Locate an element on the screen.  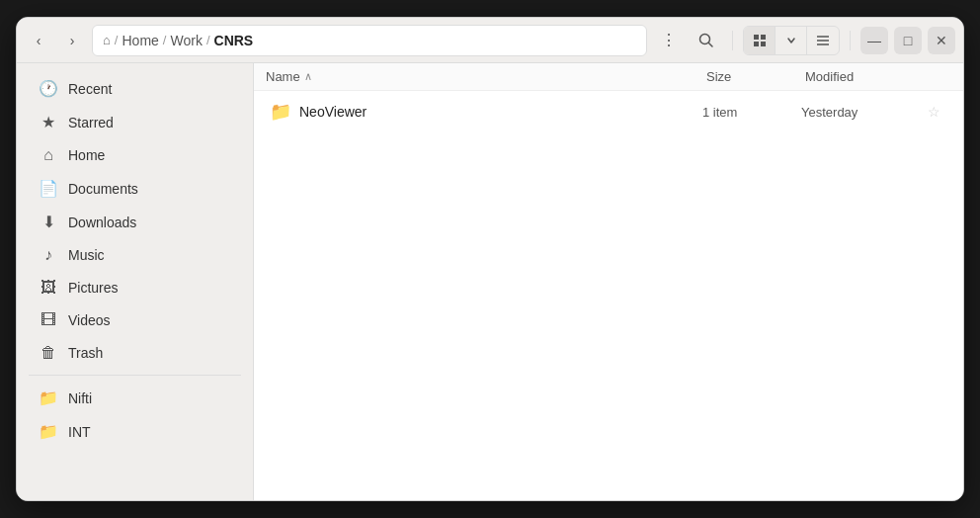
sidebar-item-recent: 🕐 Recent is located at coordinates (134, 89).